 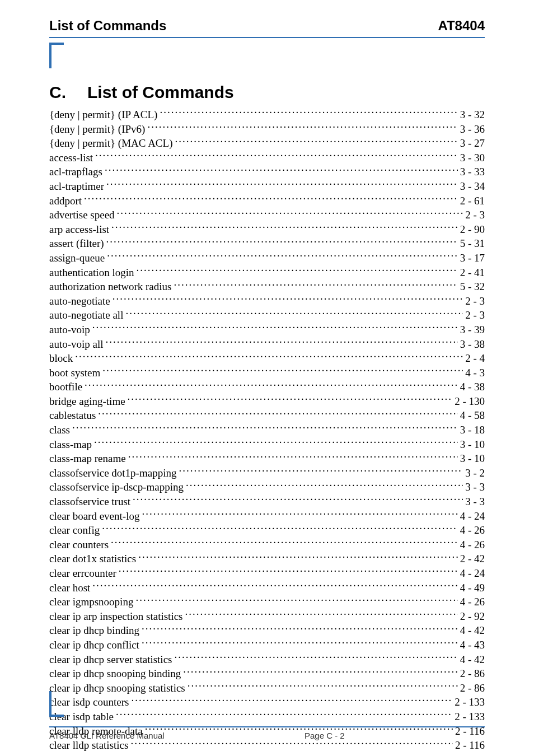 I want to click on toc-row: auto-voip3 - 39, so click(x=267, y=330).